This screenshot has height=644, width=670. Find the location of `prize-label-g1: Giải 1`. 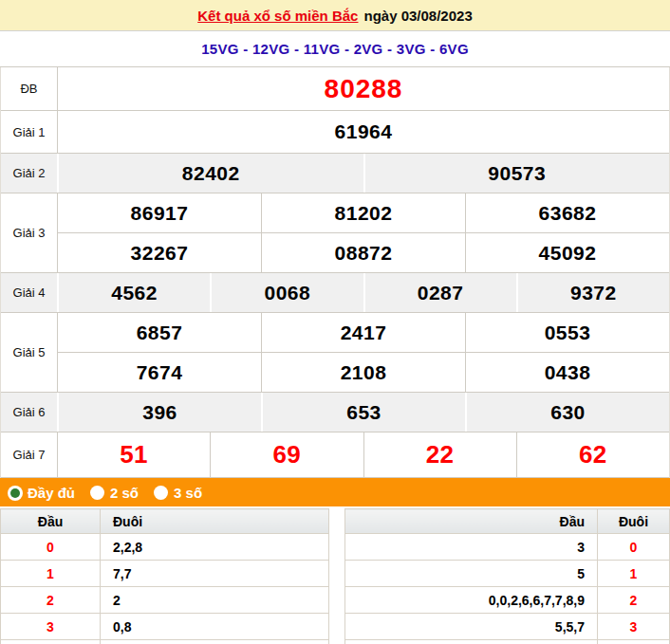

prize-label-g1: Giải 1 is located at coordinates (28, 132).